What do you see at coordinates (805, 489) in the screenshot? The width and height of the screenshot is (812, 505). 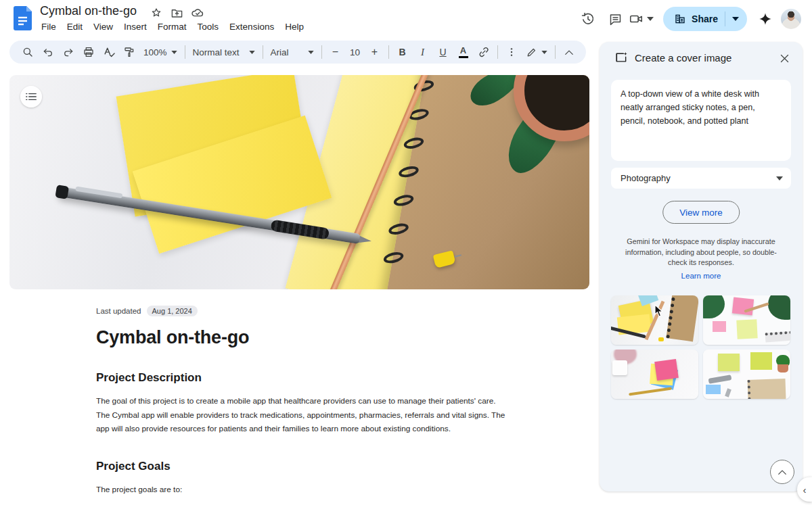 I see `hide-side-panel-handle: ‹` at bounding box center [805, 489].